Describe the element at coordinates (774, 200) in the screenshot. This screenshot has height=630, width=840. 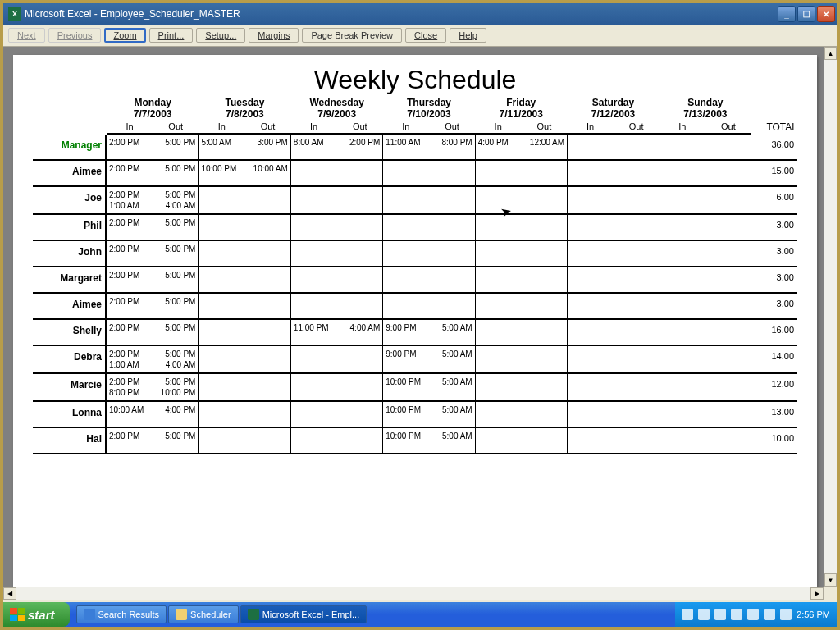
I see `employee-total: 6.00` at that location.